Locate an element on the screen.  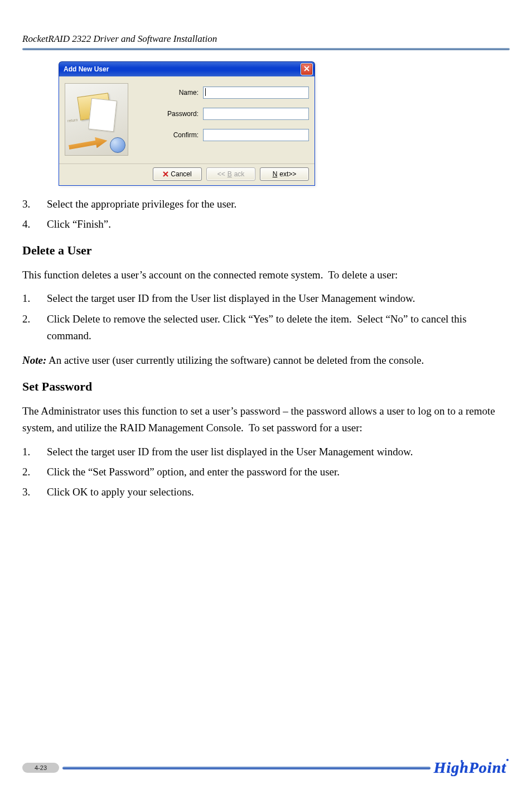
note-text: An active user (user currently utilizing… is located at coordinates (235, 360).